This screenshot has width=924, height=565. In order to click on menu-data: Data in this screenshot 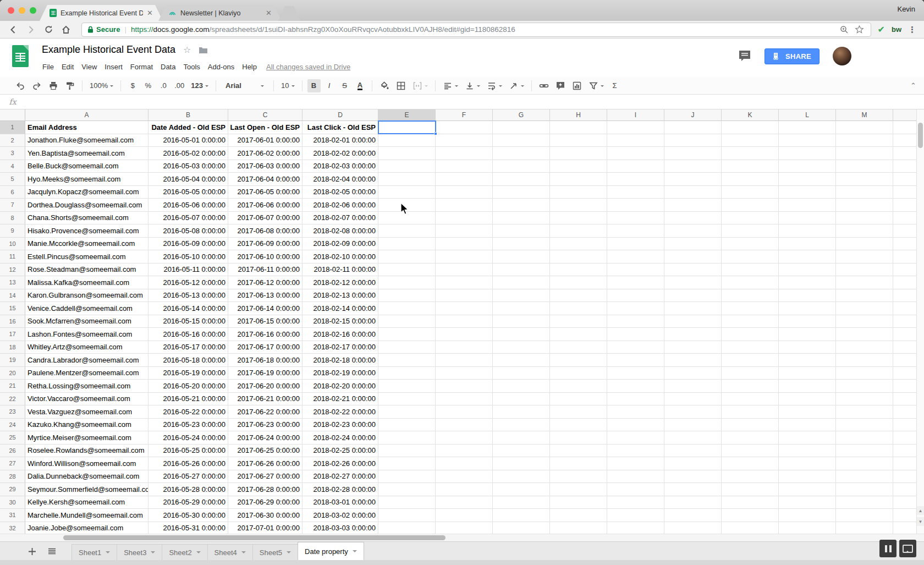, I will do `click(168, 67)`.